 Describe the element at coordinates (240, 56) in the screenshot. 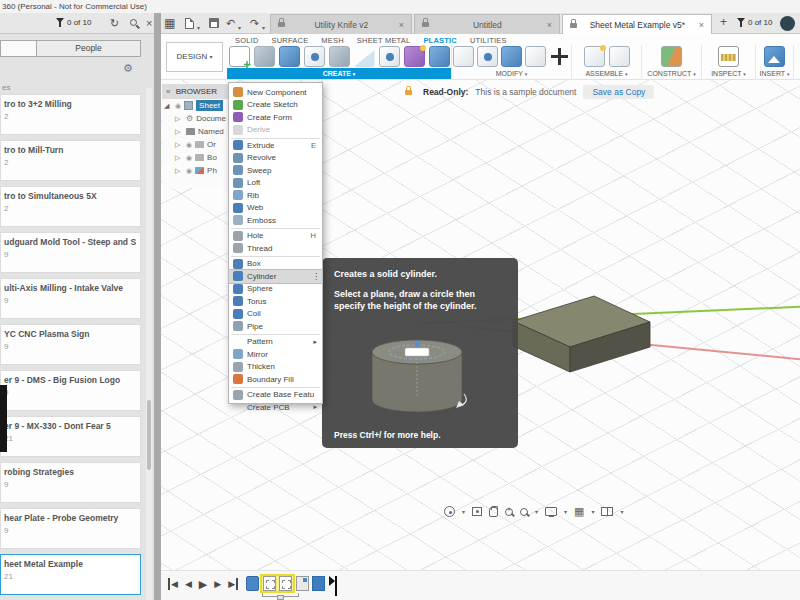

I see `create-sketch-icon` at that location.